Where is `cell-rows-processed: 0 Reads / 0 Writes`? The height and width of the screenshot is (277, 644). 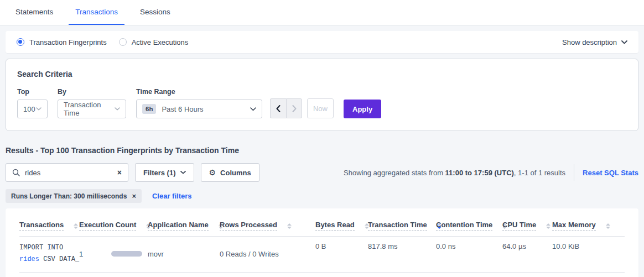 cell-rows-processed: 0 Reads / 0 Writes is located at coordinates (268, 254).